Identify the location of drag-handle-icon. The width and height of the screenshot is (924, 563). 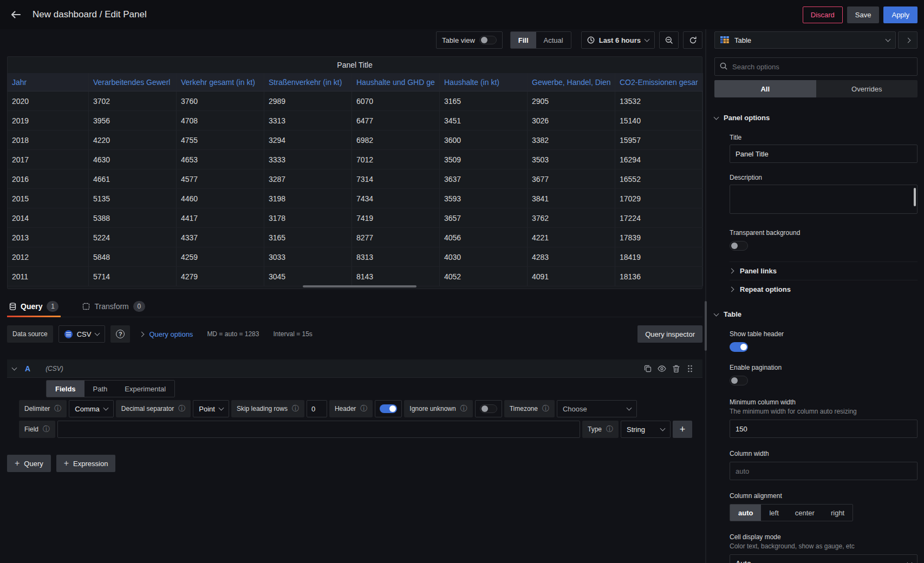
(690, 369).